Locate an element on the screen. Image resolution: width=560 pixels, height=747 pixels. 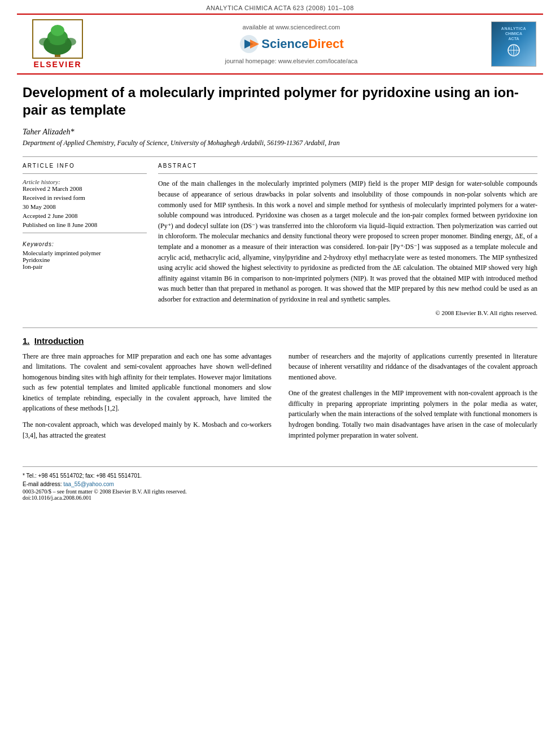
intro-col-left: There are three main approaches for MIP … is located at coordinates (147, 399).